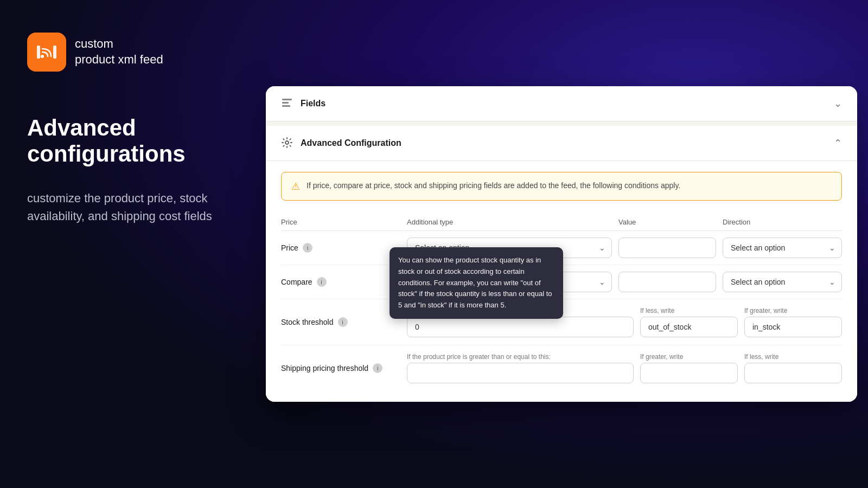 This screenshot has width=868, height=488. Describe the element at coordinates (561, 221) in the screenshot. I see `row-headers: Price Additional type Value Direction` at that location.